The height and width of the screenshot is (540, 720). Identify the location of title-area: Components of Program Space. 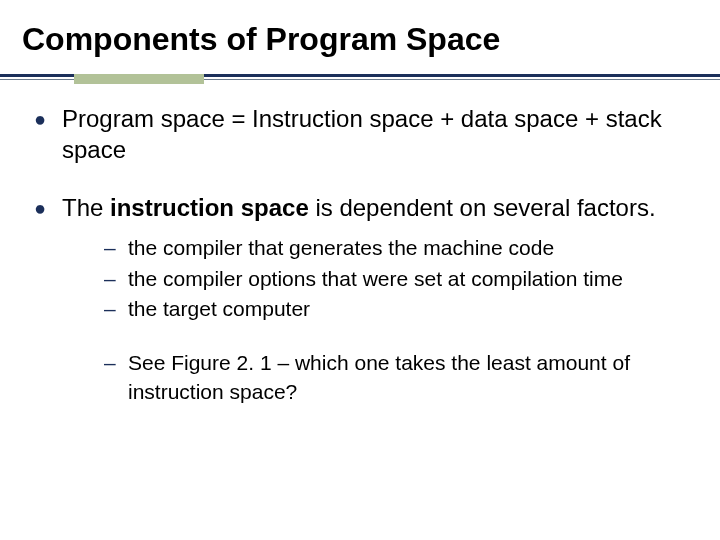
(360, 28).